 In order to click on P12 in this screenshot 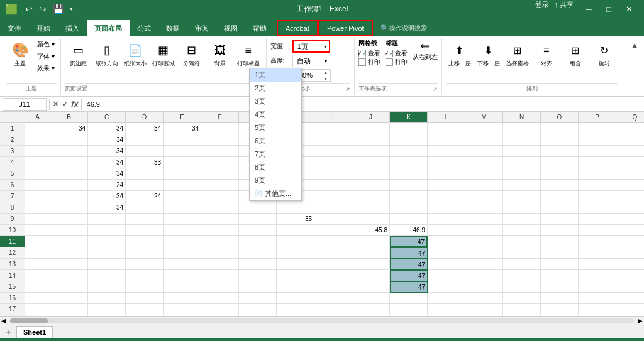, I will do `click(597, 253)`.